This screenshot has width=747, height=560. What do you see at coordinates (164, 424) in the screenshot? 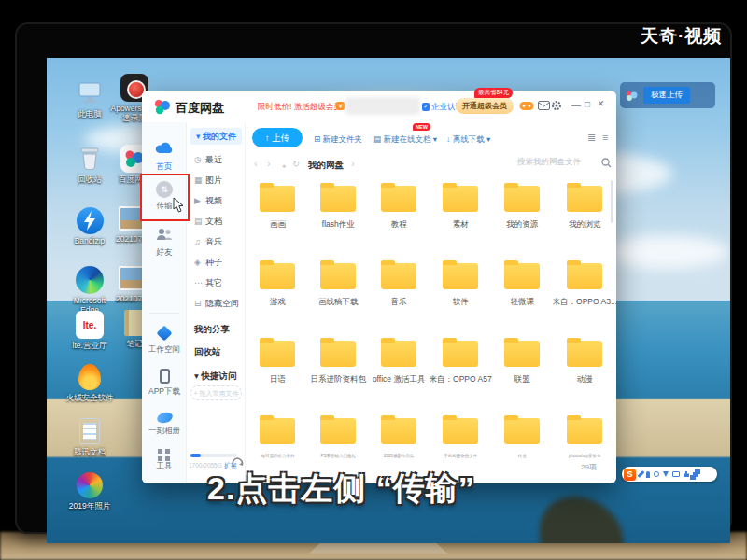
I see `rail-item-yike-album: 一刻相册` at bounding box center [164, 424].